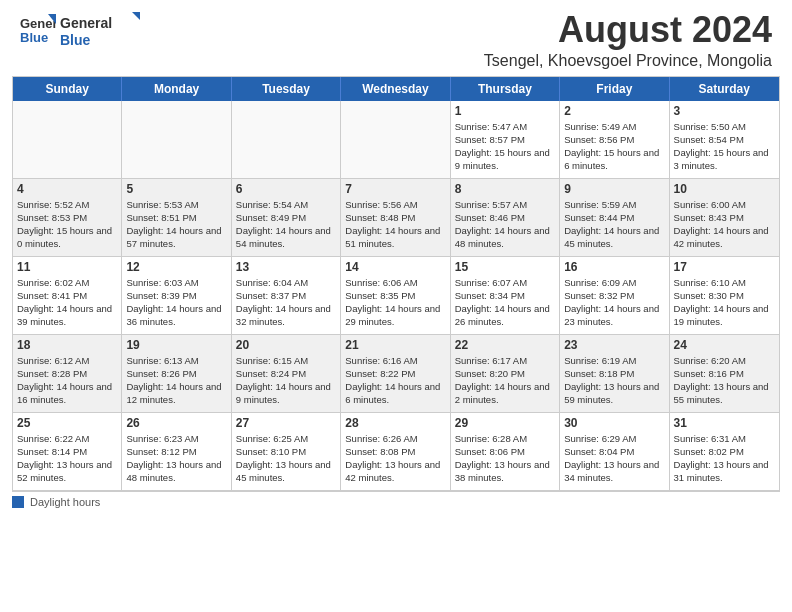  Describe the element at coordinates (614, 345) in the screenshot. I see `day-number: 23` at that location.